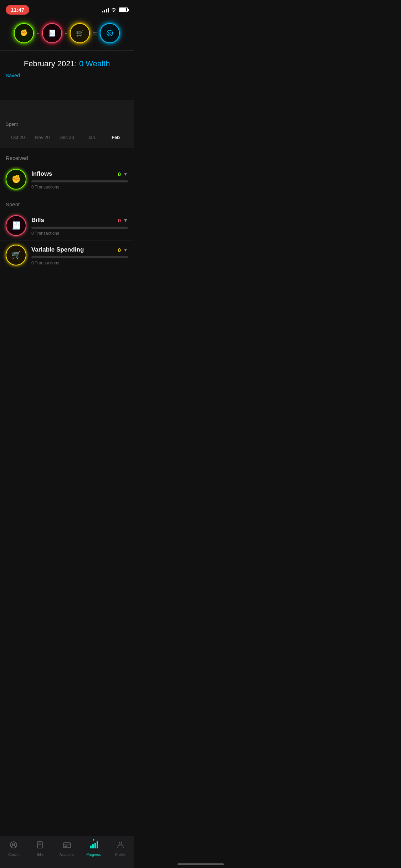 The height and width of the screenshot is (868, 401). Describe the element at coordinates (123, 250) in the screenshot. I see `variable-spending-value-row: 0 ▼` at that location.